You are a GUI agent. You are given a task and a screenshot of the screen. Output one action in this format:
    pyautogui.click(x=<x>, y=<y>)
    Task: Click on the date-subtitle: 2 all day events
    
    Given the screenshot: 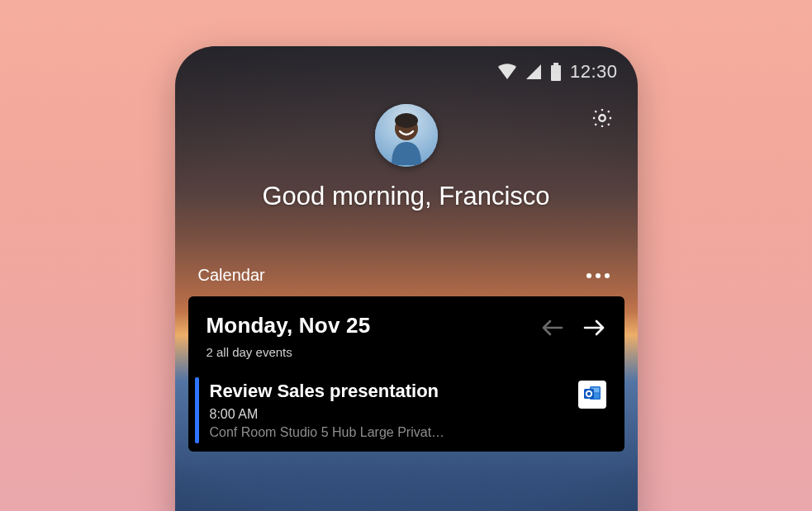 What is the action you would take?
    pyautogui.click(x=289, y=352)
    